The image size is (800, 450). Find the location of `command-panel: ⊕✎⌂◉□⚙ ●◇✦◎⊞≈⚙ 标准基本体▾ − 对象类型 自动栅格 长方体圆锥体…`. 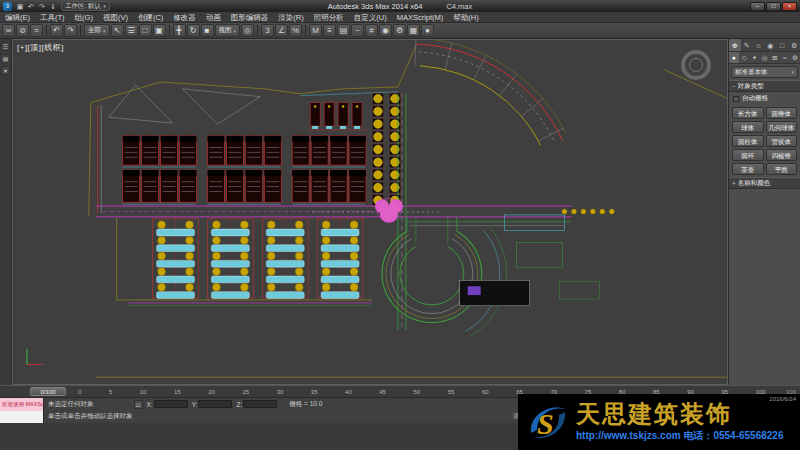

command-panel: ⊕✎⌂◉□⚙ ●◇✦◎⊞≈⚙ 标准基本体▾ − 对象类型 自动栅格 长方体圆锥体… is located at coordinates (764, 212).